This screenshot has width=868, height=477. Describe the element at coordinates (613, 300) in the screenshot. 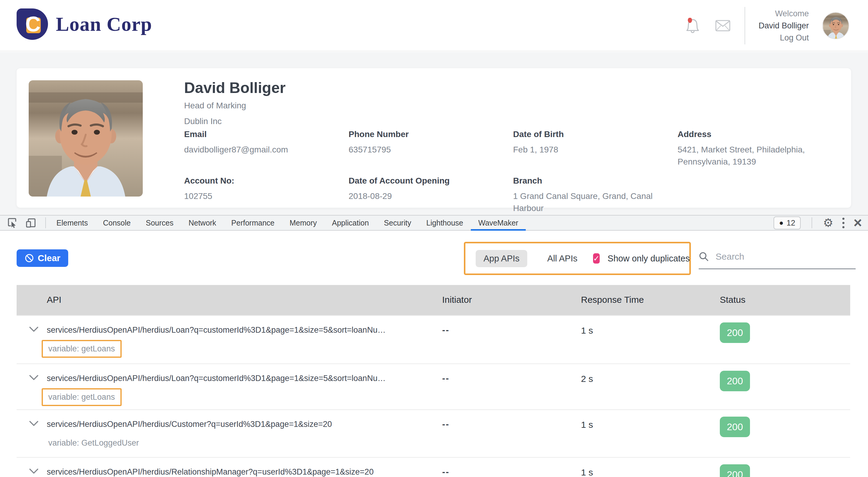

I see `column-response-time: Response Time` at that location.